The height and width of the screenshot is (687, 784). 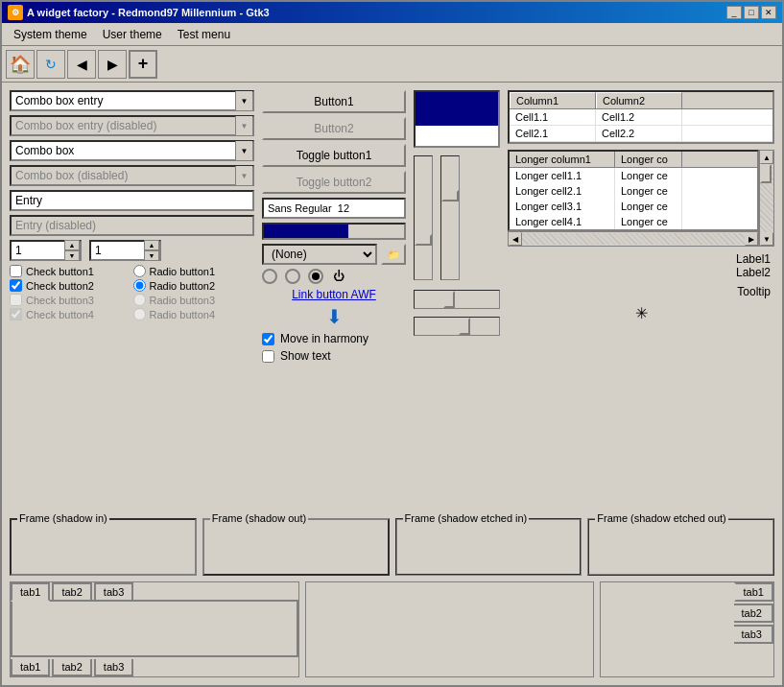 I want to click on spinner2-buttons: ▲ ▼, so click(x=152, y=250).